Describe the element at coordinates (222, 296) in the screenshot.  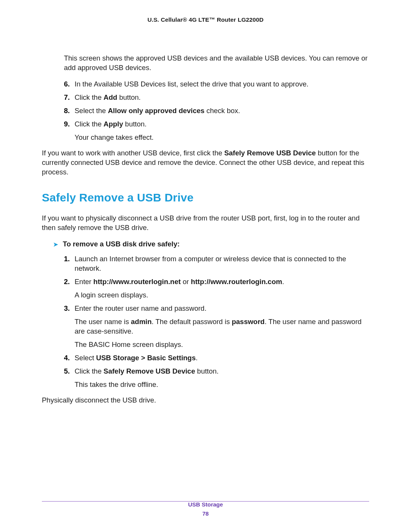
I see `step-subtext: A login screen displays.` at that location.